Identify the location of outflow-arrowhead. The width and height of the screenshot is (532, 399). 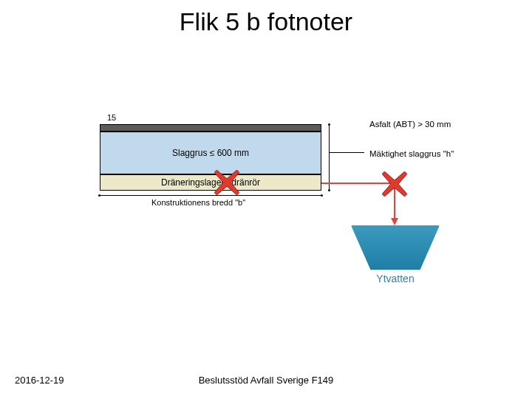
(395, 222).